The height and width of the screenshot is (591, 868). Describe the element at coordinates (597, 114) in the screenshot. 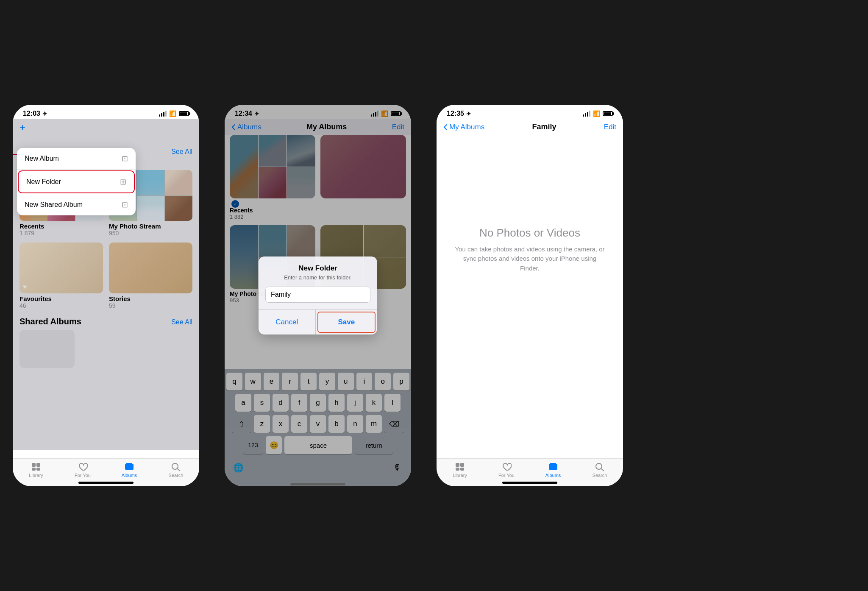

I see `wifi-icon-3: 📶` at that location.